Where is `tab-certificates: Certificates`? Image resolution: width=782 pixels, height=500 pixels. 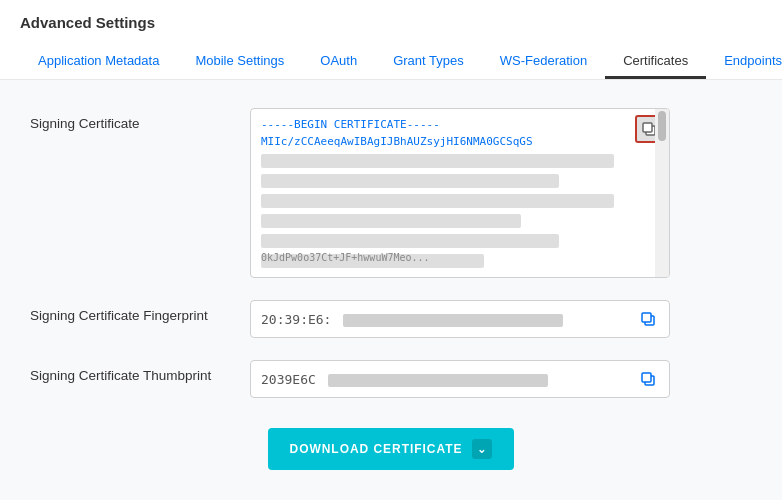
tab-certificates: Certificates is located at coordinates (656, 62).